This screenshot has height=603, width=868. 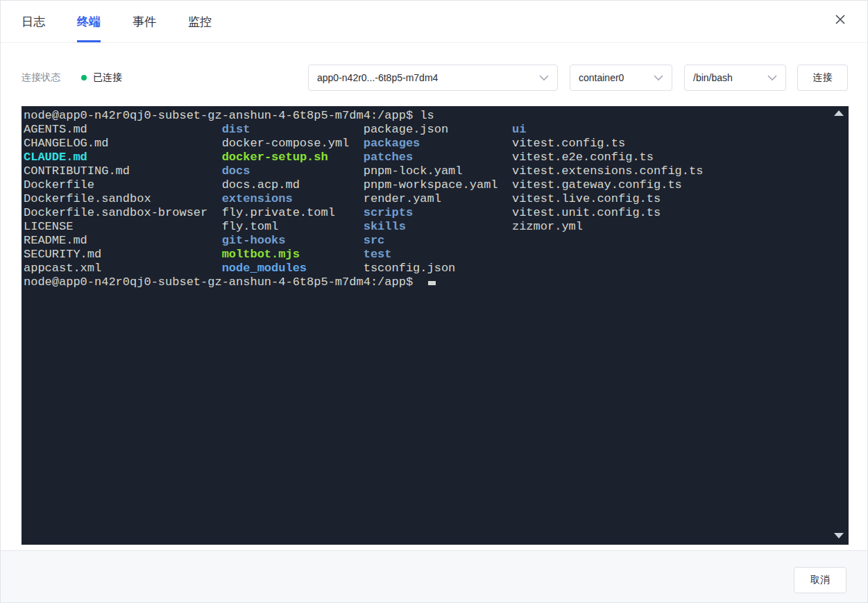 What do you see at coordinates (62, 268) in the screenshot?
I see `file-name: appcast.xml` at bounding box center [62, 268].